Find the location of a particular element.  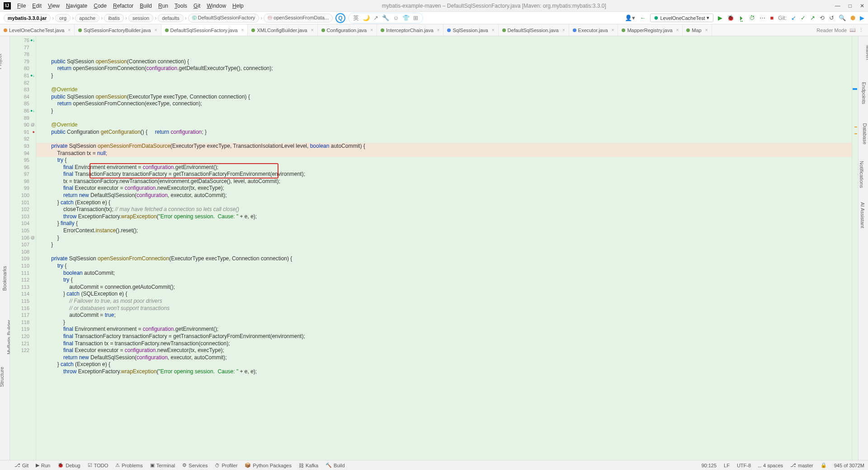

status-memory: 945 of 3072M is located at coordinates (849, 465).